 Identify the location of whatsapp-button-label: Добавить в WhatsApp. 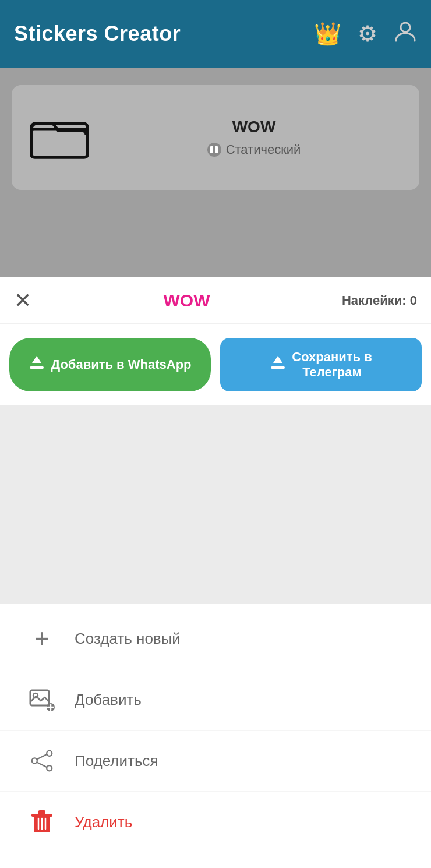
(121, 365).